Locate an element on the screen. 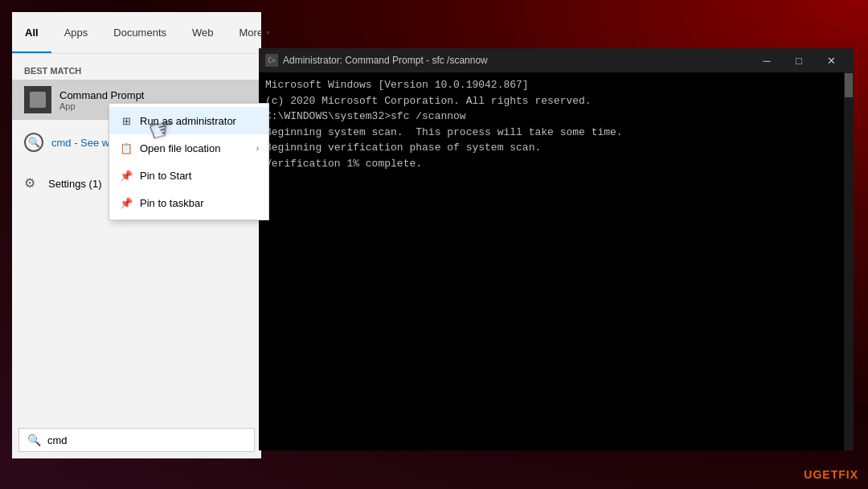  context-open-file-location: 📋 Open file location › is located at coordinates (189, 148).